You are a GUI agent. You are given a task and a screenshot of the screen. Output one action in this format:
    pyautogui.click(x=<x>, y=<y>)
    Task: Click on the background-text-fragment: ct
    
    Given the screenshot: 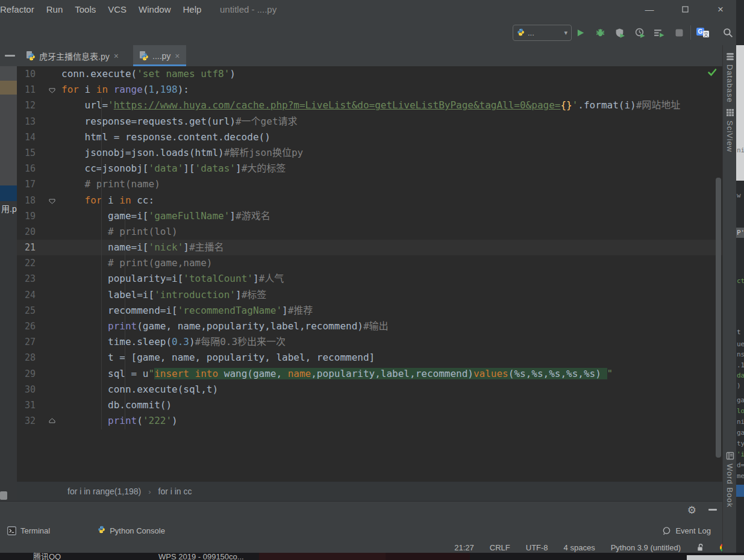 What is the action you would take?
    pyautogui.click(x=740, y=281)
    